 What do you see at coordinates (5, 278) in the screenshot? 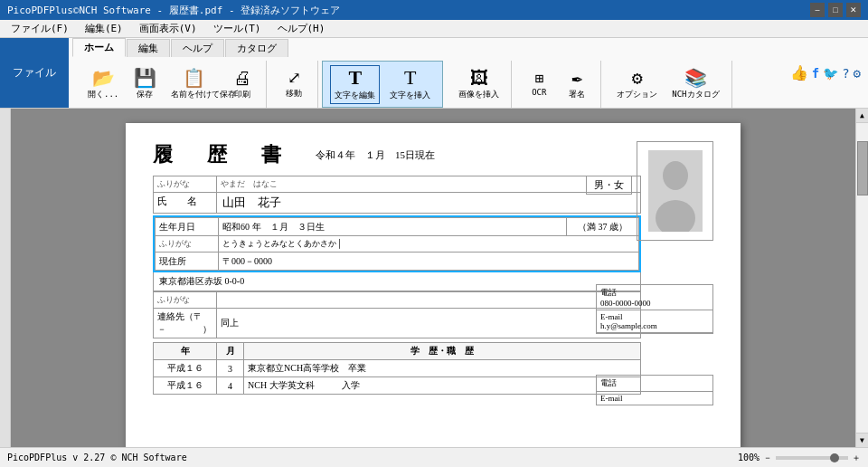
I see `sidebar-left` at bounding box center [5, 278].